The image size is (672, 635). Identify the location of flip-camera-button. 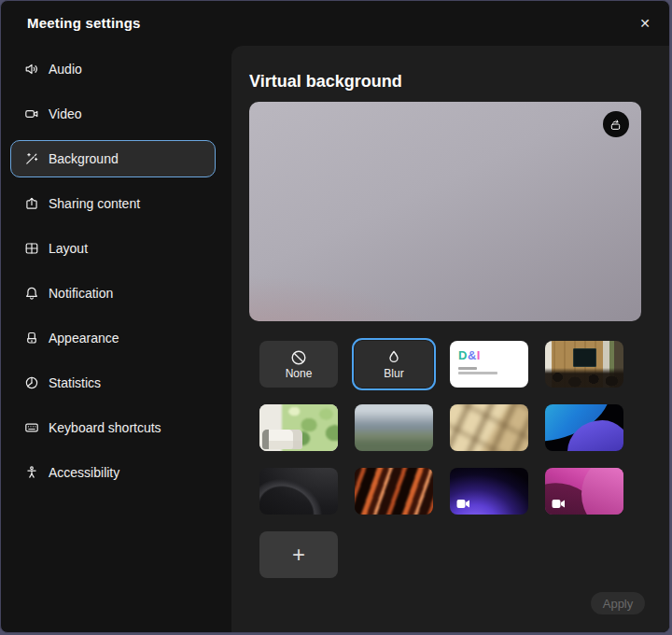
(616, 124).